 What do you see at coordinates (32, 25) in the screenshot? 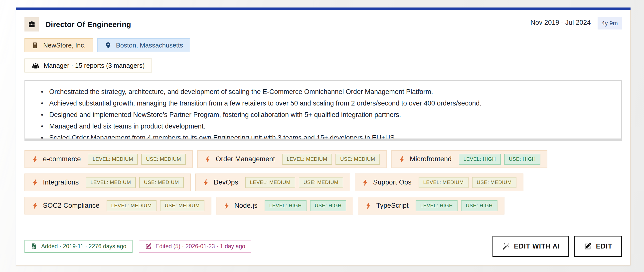
I see `briefcase-icon` at bounding box center [32, 25].